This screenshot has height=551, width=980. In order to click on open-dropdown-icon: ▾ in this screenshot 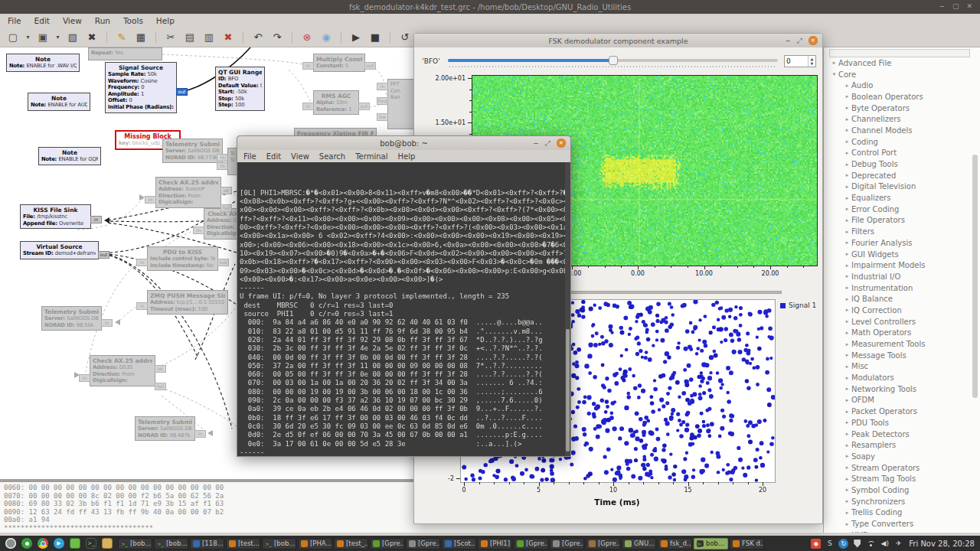, I will do `click(58, 37)`.